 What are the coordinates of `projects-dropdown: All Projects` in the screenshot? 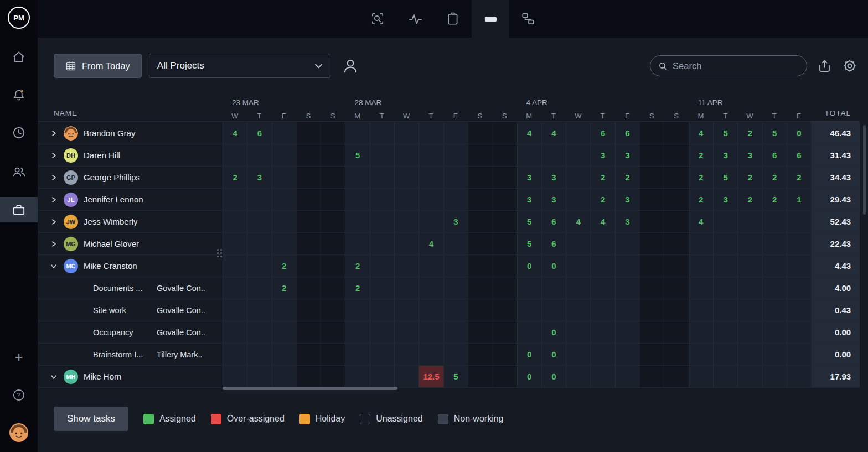 It's located at (240, 66).